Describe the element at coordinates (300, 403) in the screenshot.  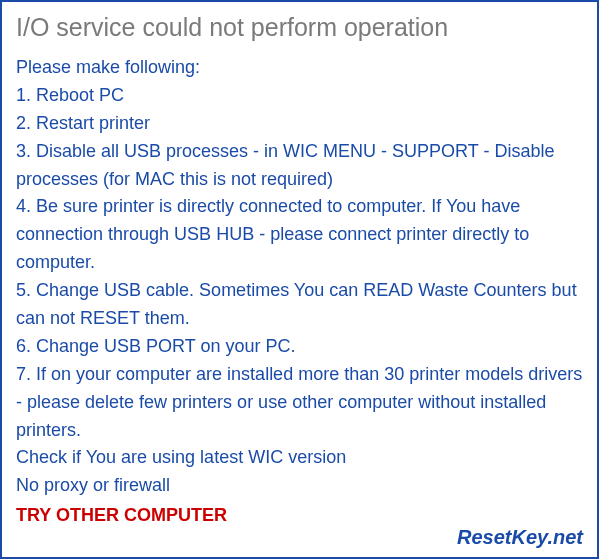
I see `step-7: 7. If on your computer are installed mor…` at that location.